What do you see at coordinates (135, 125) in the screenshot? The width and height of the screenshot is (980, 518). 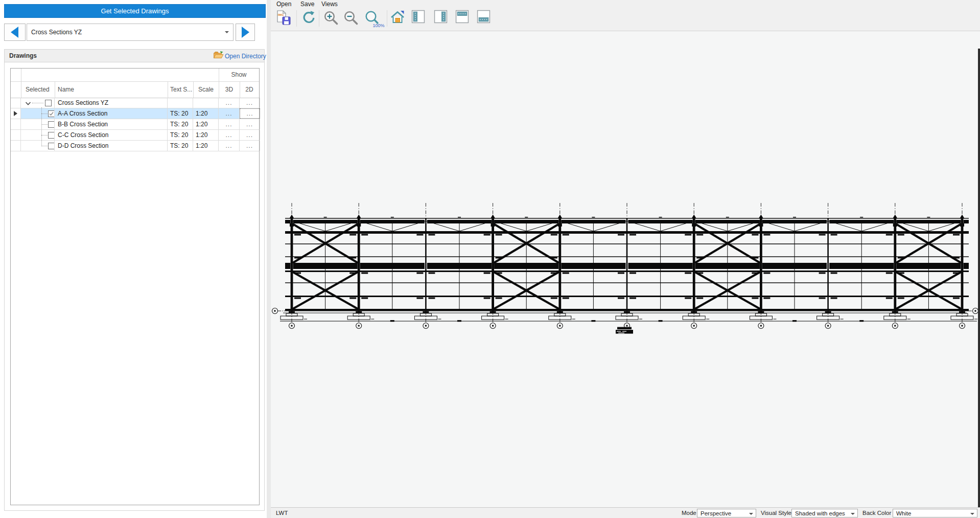 I see `table-row: B-B Cross SectionTS: 201:20......` at bounding box center [135, 125].